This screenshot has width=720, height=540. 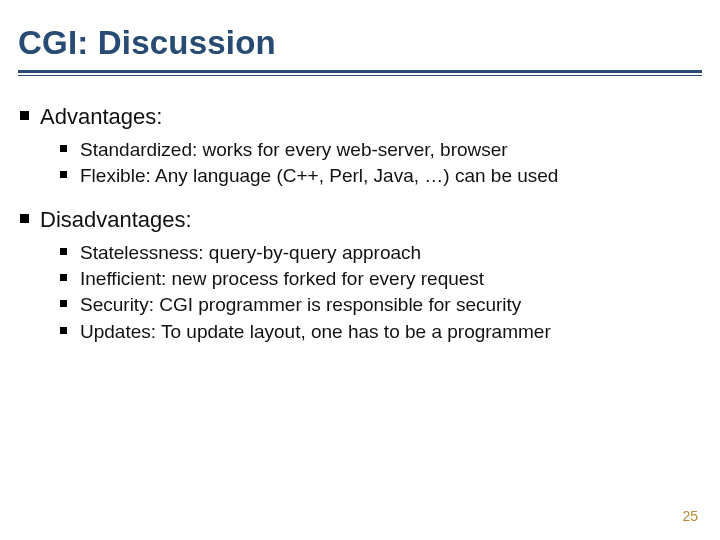 I want to click on page-number: 25, so click(x=690, y=516).